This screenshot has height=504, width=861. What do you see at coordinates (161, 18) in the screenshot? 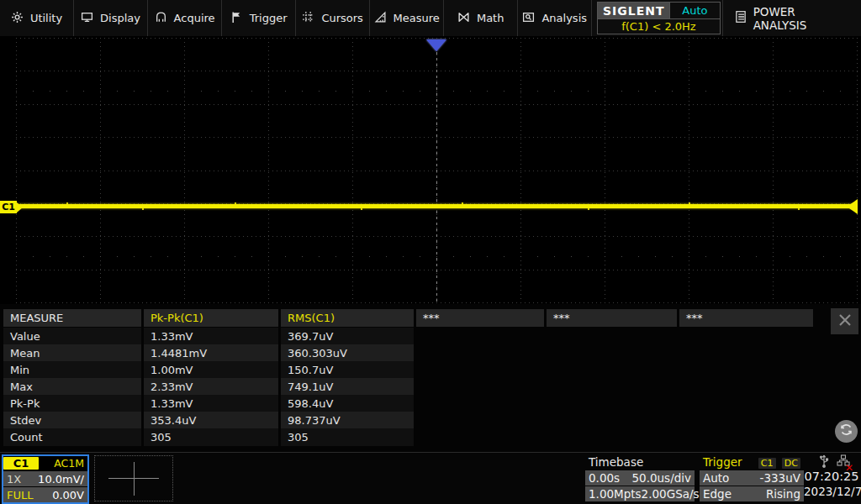
I see `acquire-icon` at bounding box center [161, 18].